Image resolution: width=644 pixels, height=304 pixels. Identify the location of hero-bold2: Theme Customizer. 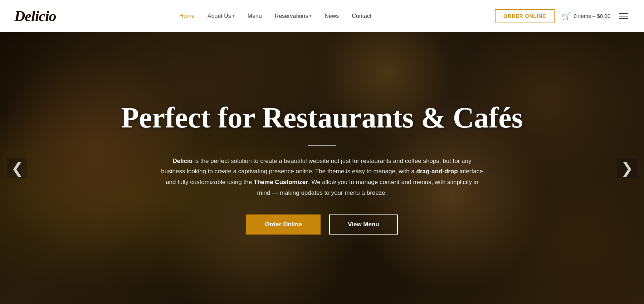
(281, 182).